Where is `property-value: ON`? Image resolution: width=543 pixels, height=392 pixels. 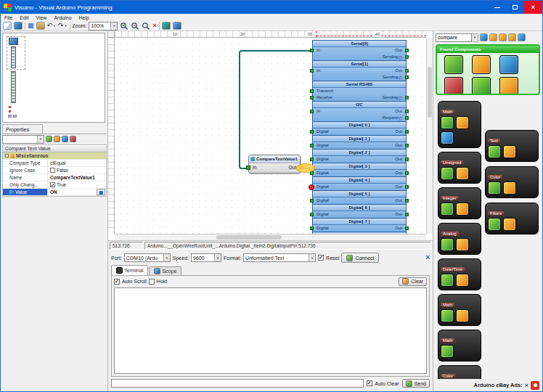
property-value: ON is located at coordinates (54, 192).